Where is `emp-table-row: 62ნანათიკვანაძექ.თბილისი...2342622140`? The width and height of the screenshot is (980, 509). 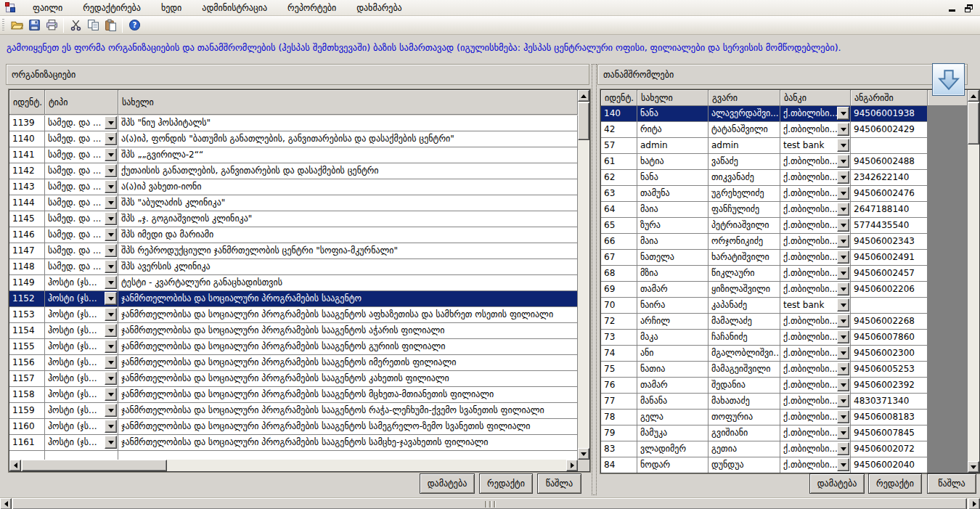 emp-table-row: 62ნანათიკვანაძექ.თბილისი...2342622140 is located at coordinates (784, 178).